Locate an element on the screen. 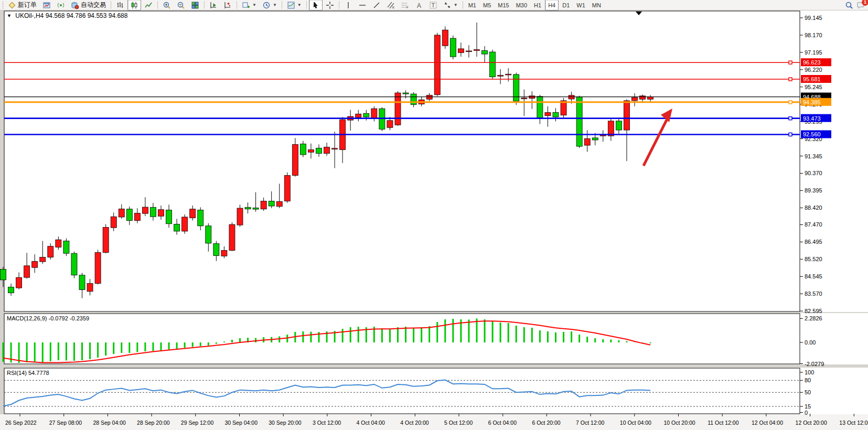  search-icon is located at coordinates (849, 5).